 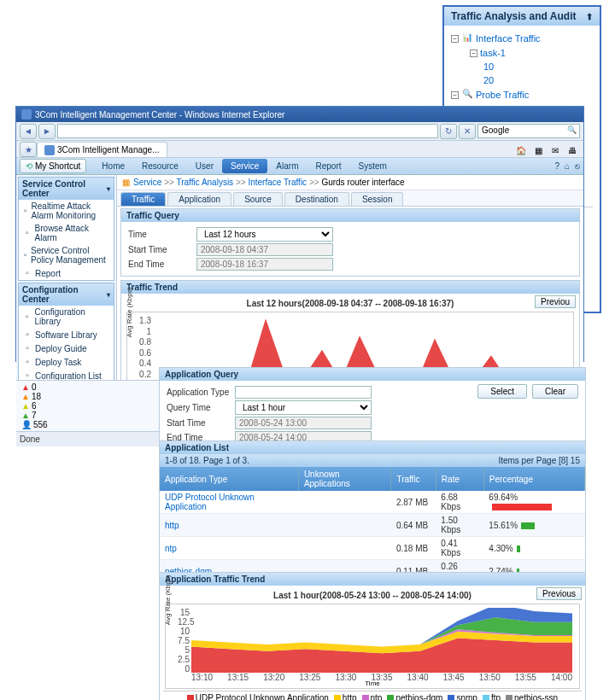 I want to click on column-header: Percentage, so click(x=534, y=479).